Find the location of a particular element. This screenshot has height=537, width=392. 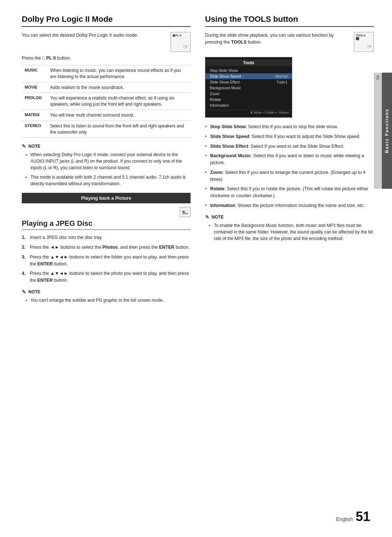

tools-intro-text: During the slide show playback, you can … is located at coordinates (278, 39).